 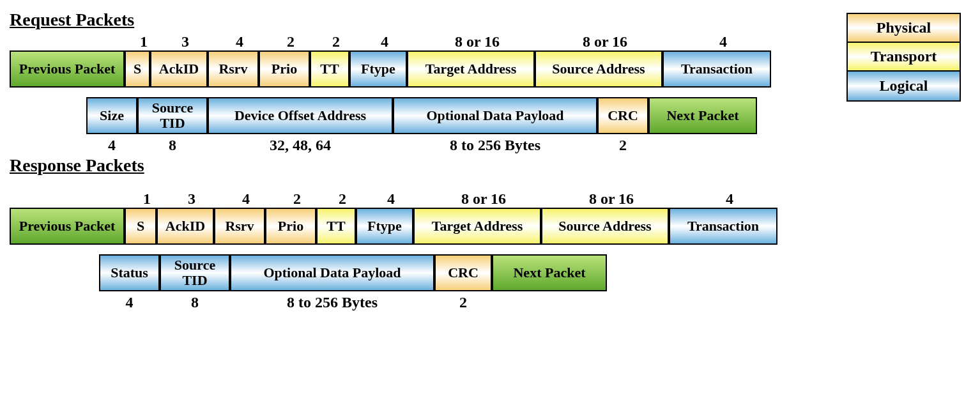 What do you see at coordinates (129, 273) in the screenshot?
I see `field-status: Status` at bounding box center [129, 273].